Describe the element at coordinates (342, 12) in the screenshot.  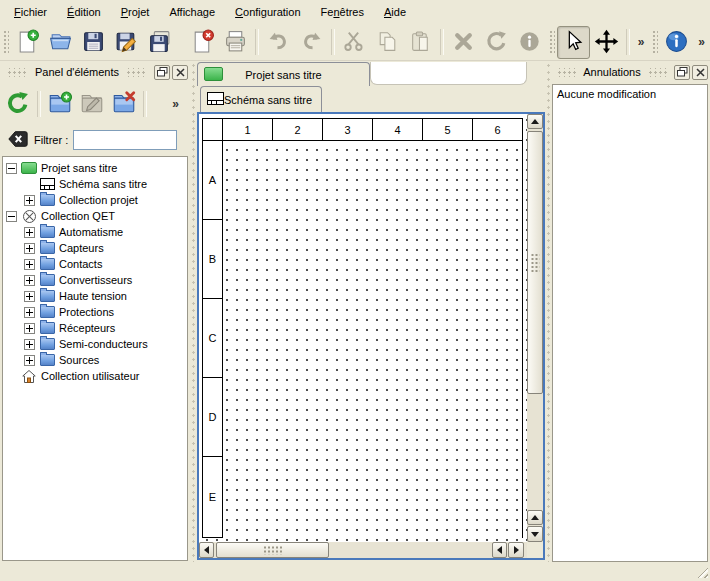
I see `menu-fenetres: Fenêtres` at that location.